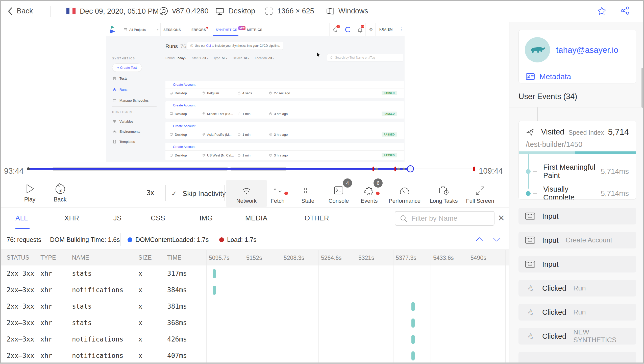 This screenshot has height=364, width=644. What do you see at coordinates (587, 50) in the screenshot?
I see `user-email-link: tahay@asayer.io` at bounding box center [587, 50].